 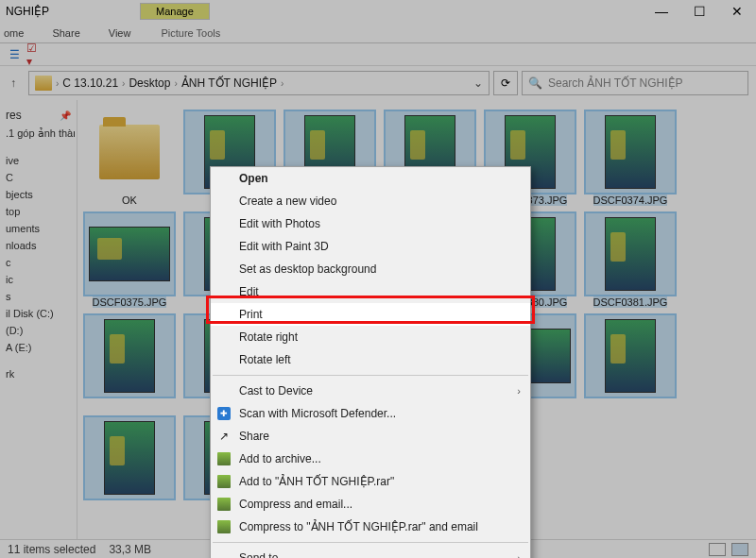 What do you see at coordinates (38, 178) in the screenshot?
I see `sidebar-item: C` at bounding box center [38, 178].